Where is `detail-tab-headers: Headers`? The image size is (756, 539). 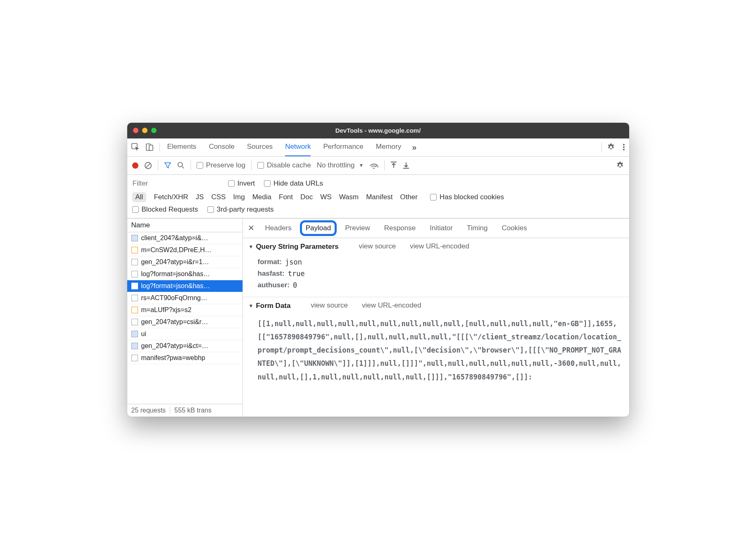
detail-tab-headers: Headers is located at coordinates (278, 228).